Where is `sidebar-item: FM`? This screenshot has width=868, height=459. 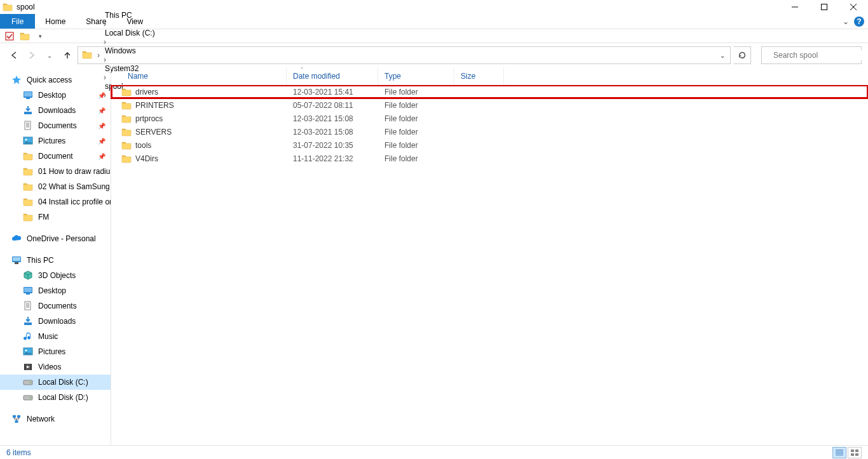
sidebar-item: FM is located at coordinates (55, 217).